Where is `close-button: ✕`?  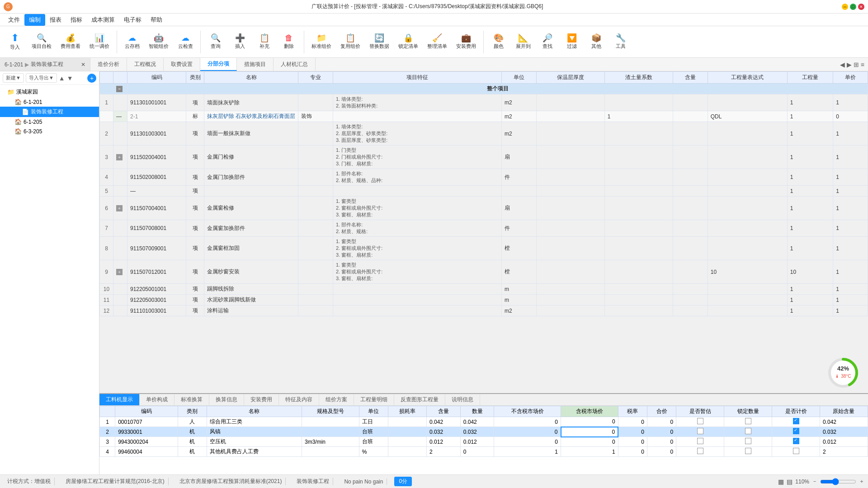 close-button: ✕ is located at coordinates (861, 7).